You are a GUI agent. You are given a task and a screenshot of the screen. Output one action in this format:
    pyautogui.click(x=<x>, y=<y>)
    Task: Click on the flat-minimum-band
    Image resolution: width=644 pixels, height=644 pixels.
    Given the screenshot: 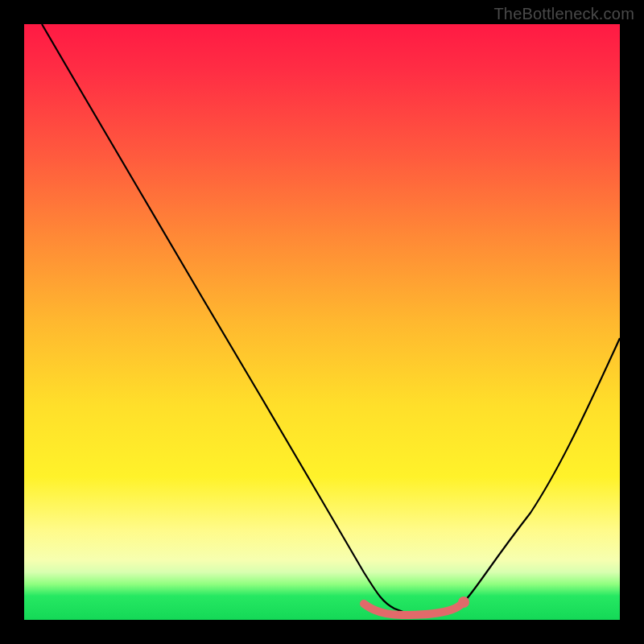 What is the action you would take?
    pyautogui.click(x=414, y=609)
    